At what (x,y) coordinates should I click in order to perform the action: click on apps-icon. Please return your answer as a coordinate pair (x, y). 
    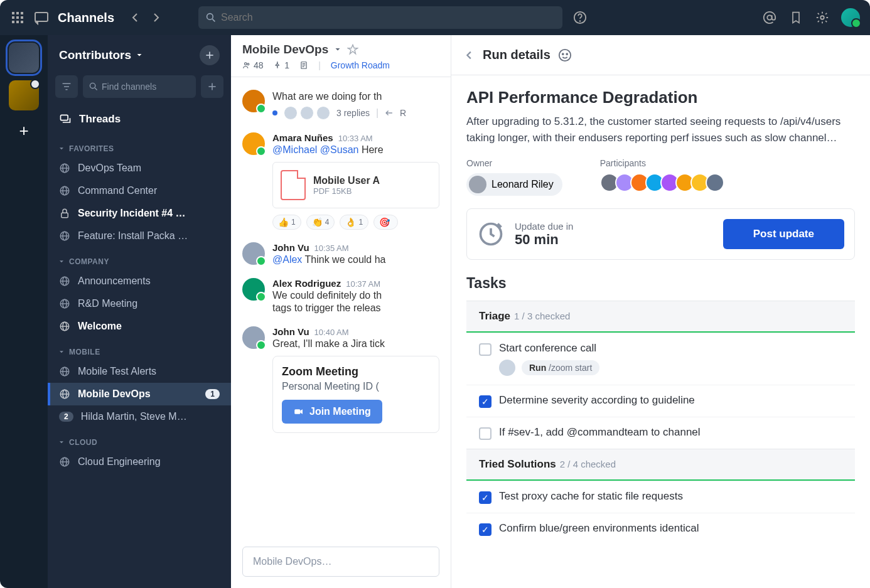
    Looking at the image, I should click on (18, 18).